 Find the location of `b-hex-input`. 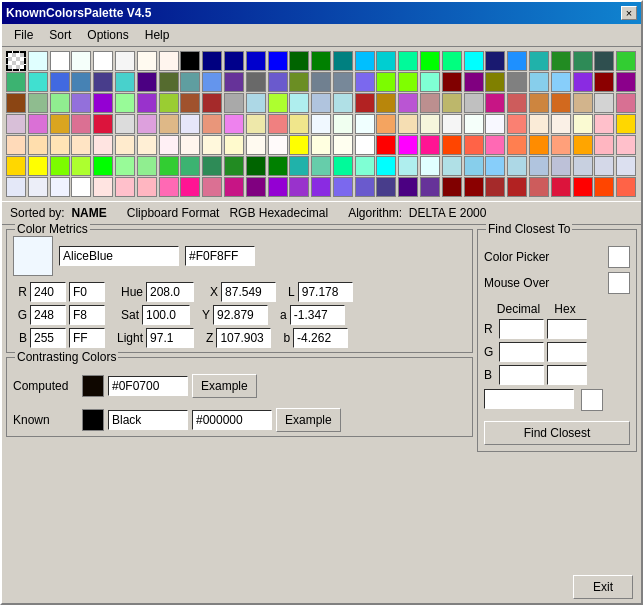

b-hex-input is located at coordinates (87, 338).